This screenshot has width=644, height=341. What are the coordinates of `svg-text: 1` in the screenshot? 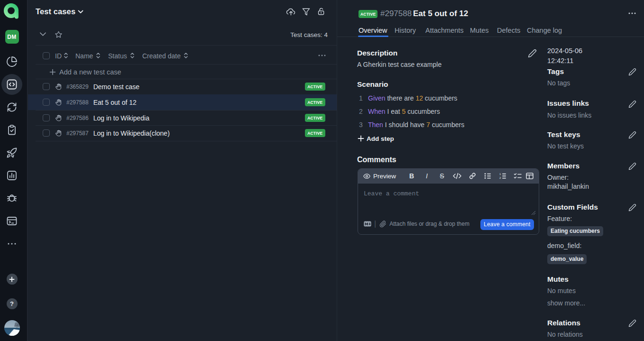 It's located at (500, 174).